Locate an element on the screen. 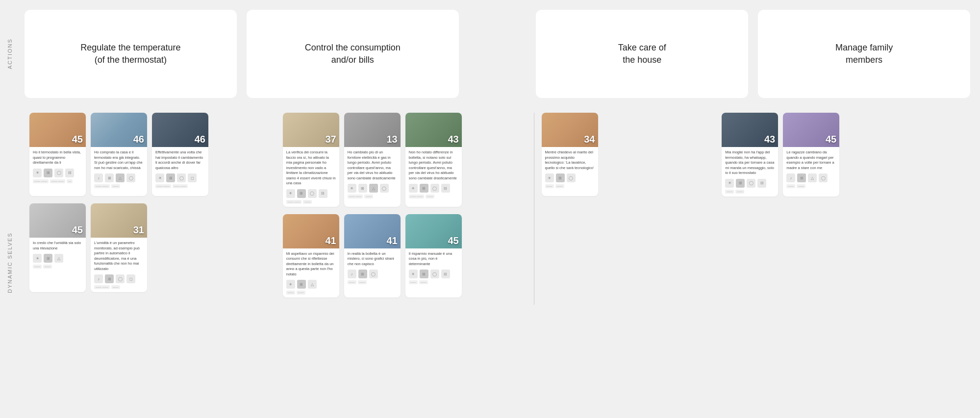 The width and height of the screenshot is (980, 418). card-number: 34 is located at coordinates (589, 139).